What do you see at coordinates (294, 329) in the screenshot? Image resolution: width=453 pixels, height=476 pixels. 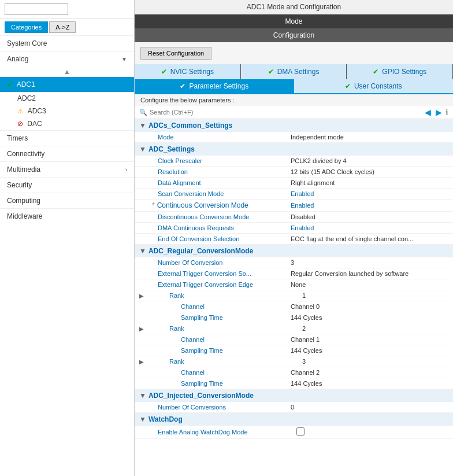 I see `rank-2-row: ▶ Rank 2` at bounding box center [294, 329].